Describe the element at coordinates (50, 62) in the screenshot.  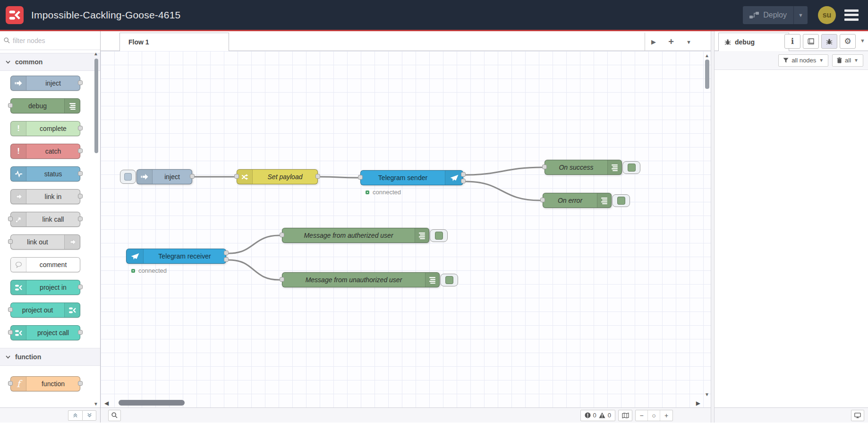
I see `category-common: common` at that location.